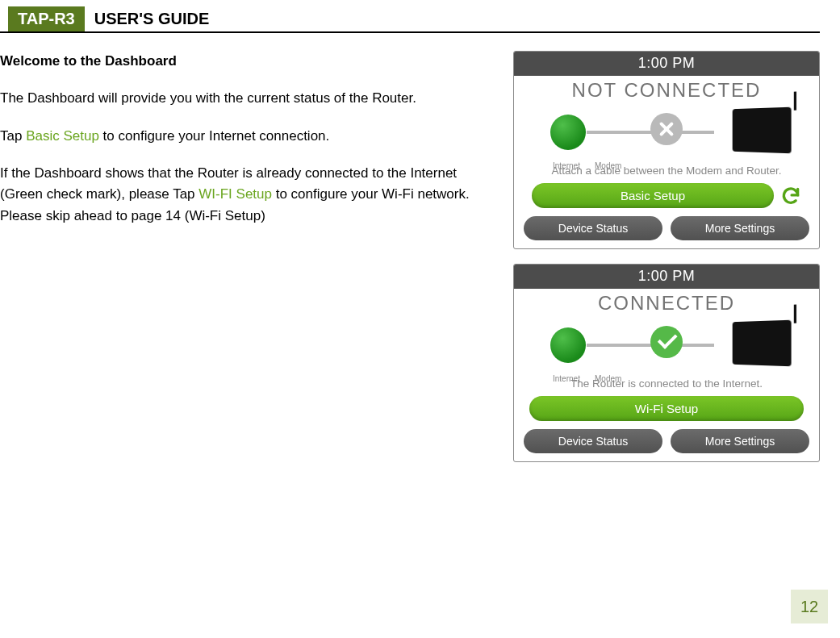  What do you see at coordinates (247, 195) in the screenshot?
I see `paragraph-3: If the Dashboard shows that the Router i…` at bounding box center [247, 195].